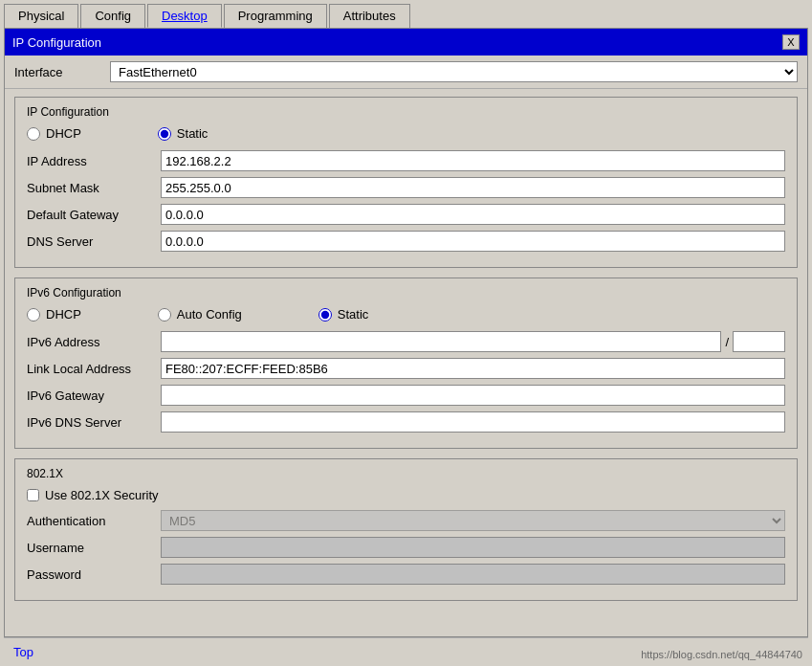 The image size is (812, 666). What do you see at coordinates (406, 214) in the screenshot?
I see `default-gateway-row: Default Gateway` at bounding box center [406, 214].